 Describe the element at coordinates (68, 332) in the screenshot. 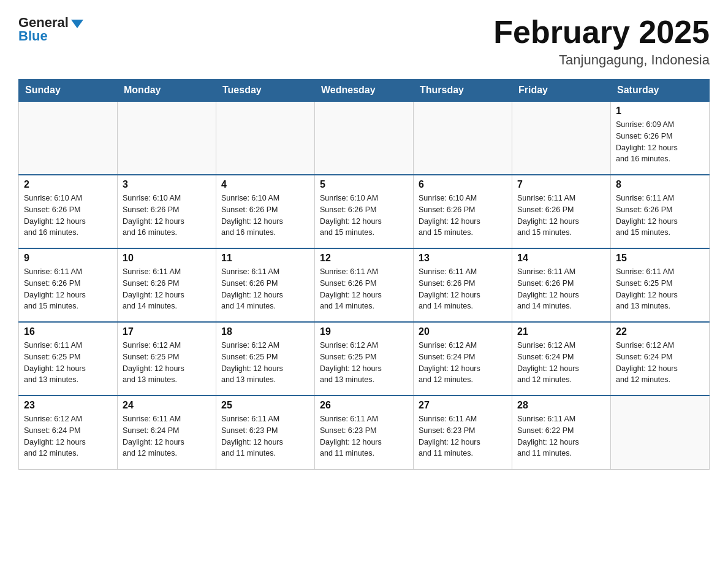

I see `day-number: 16` at that location.